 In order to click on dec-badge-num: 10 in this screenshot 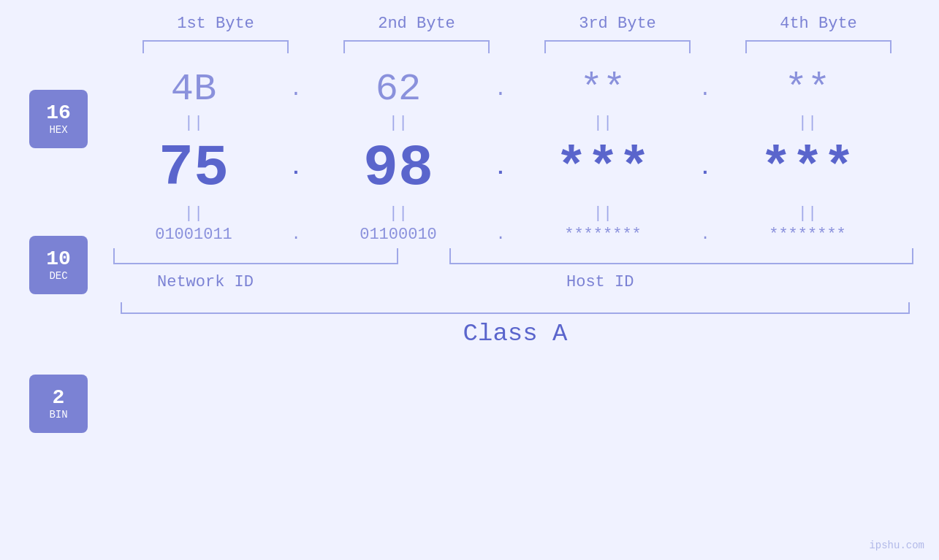, I will do `click(58, 260)`.